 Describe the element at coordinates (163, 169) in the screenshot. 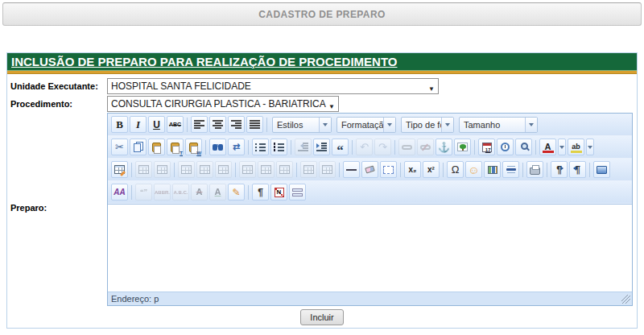

I see `table-cell-properties-button` at that location.